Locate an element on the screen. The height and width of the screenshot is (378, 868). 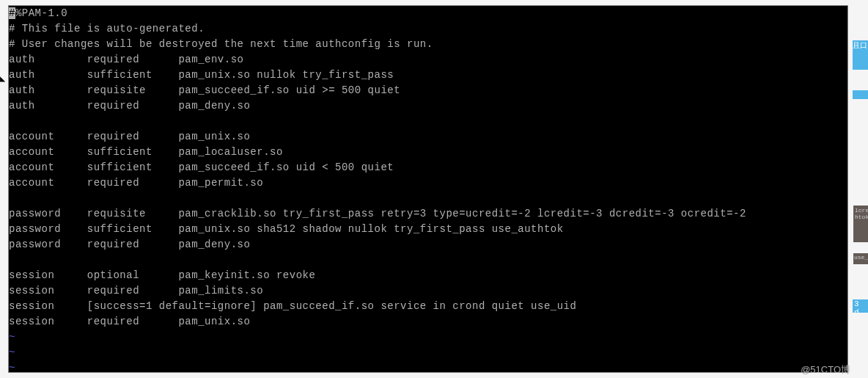
file-line: #%PAM-1.0 is located at coordinates (428, 13).